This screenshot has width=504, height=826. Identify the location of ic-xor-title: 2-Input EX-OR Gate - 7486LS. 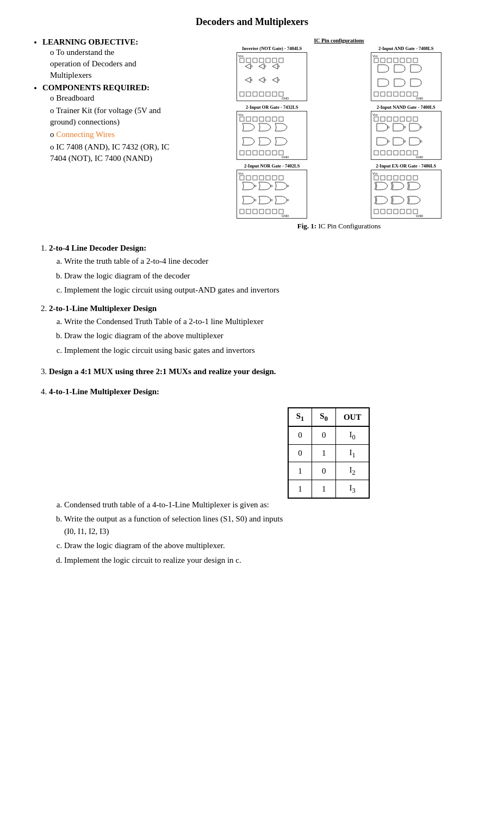
(406, 166).